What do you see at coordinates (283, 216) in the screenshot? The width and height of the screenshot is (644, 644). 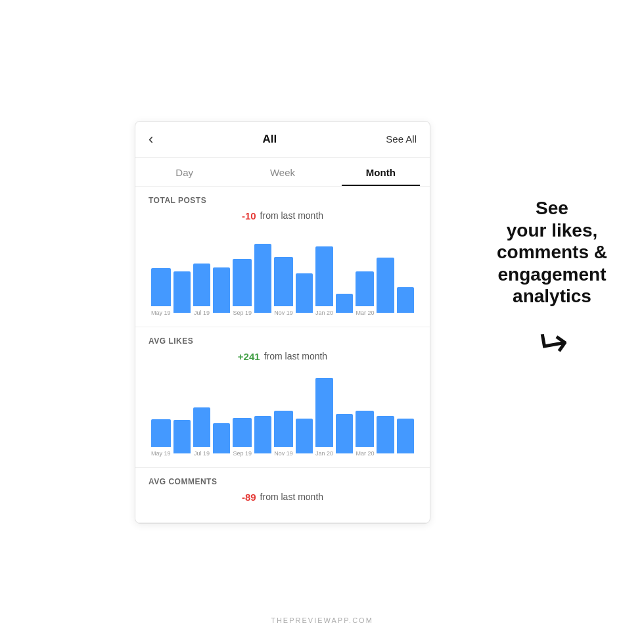 I see `total-posts-change-row: -10 from last month` at bounding box center [283, 216].